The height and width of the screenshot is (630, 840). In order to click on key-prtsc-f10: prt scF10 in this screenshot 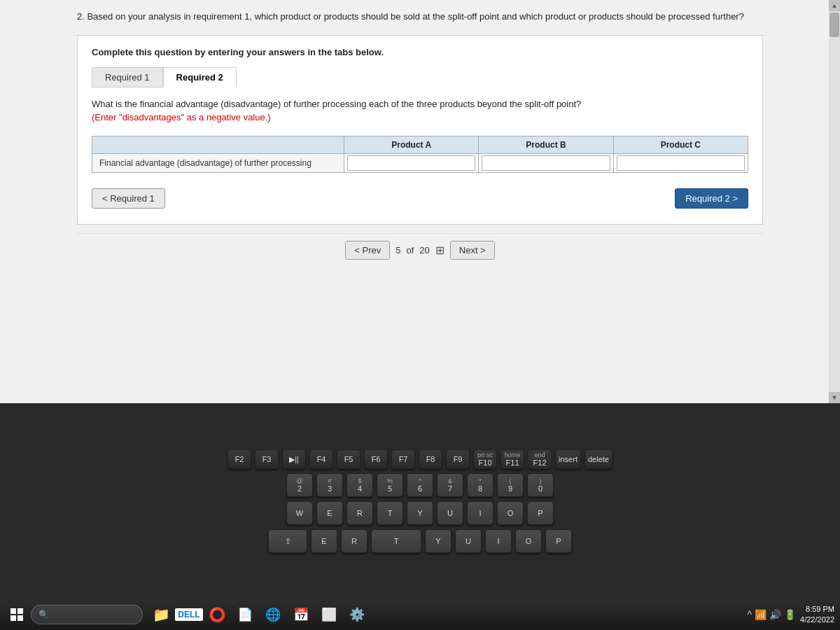, I will do `click(485, 459)`.